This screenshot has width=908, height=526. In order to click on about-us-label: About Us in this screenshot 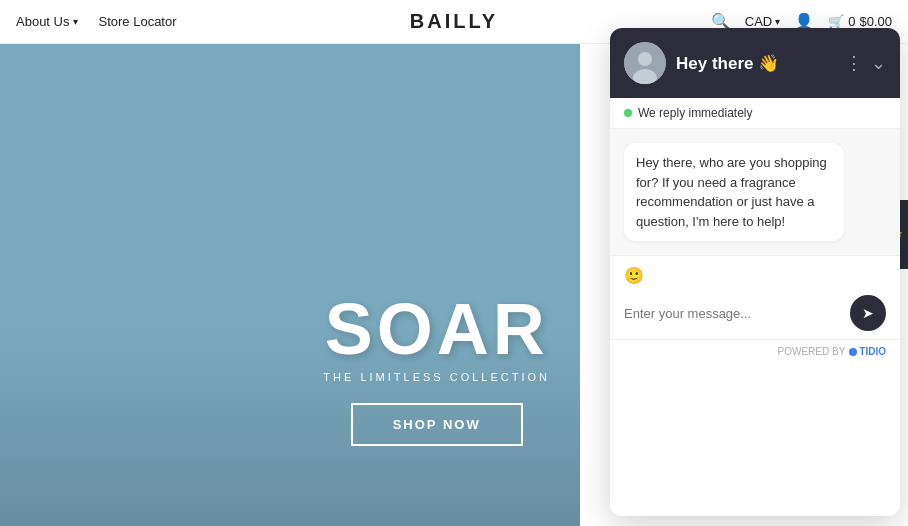, I will do `click(42, 22)`.